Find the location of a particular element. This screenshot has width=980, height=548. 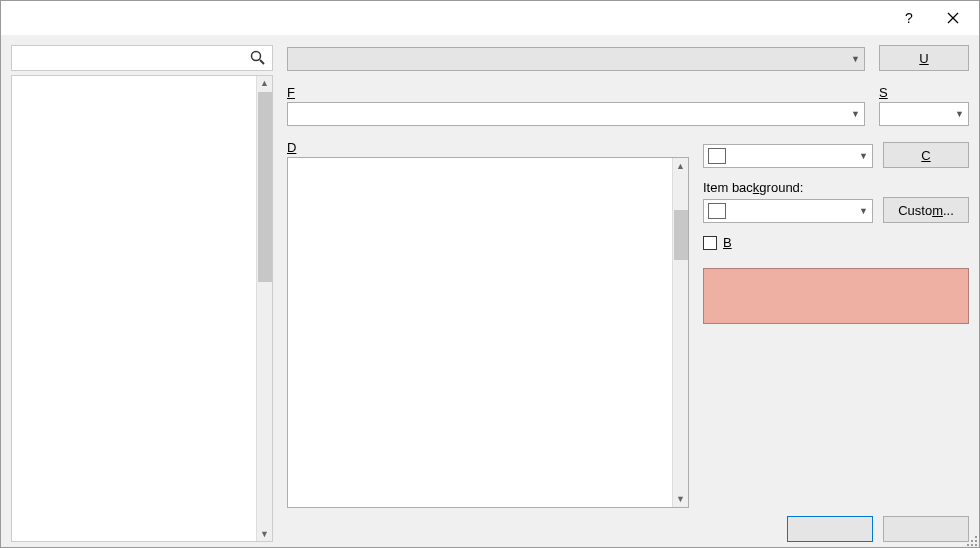

sample-preview is located at coordinates (836, 296).